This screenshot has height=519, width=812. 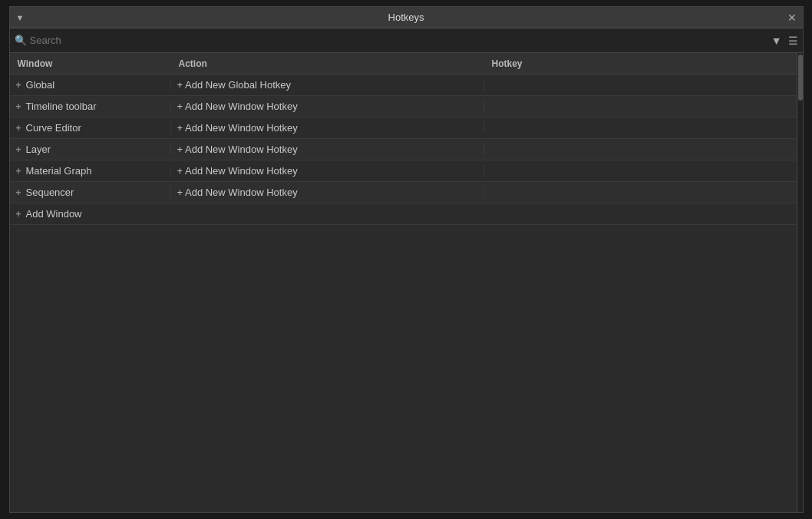 What do you see at coordinates (91, 64) in the screenshot?
I see `column-header-window: Window` at bounding box center [91, 64].